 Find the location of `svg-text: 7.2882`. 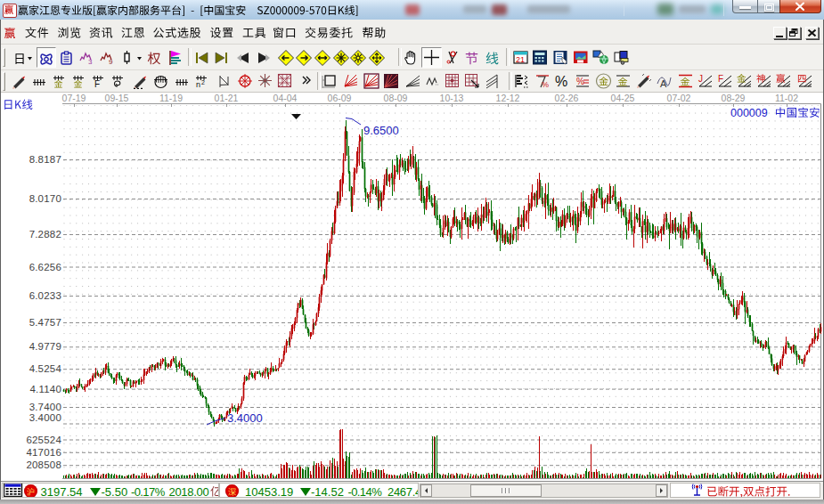

svg-text: 7.2882 is located at coordinates (45, 234).